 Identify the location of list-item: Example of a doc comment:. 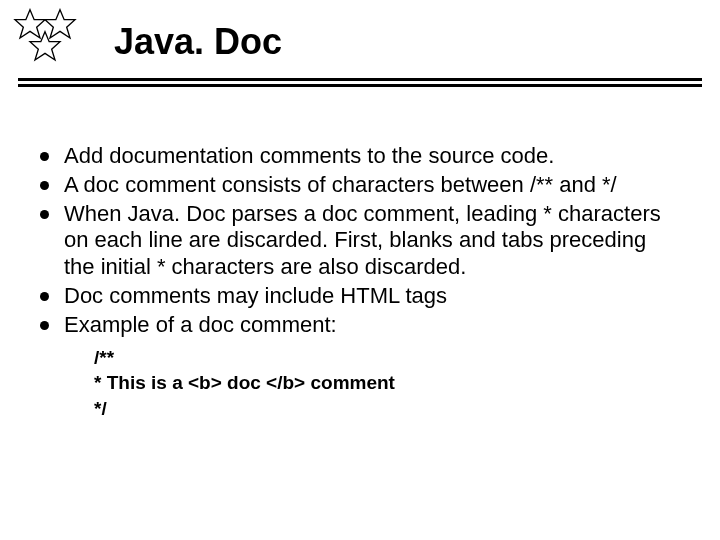
(357, 326).